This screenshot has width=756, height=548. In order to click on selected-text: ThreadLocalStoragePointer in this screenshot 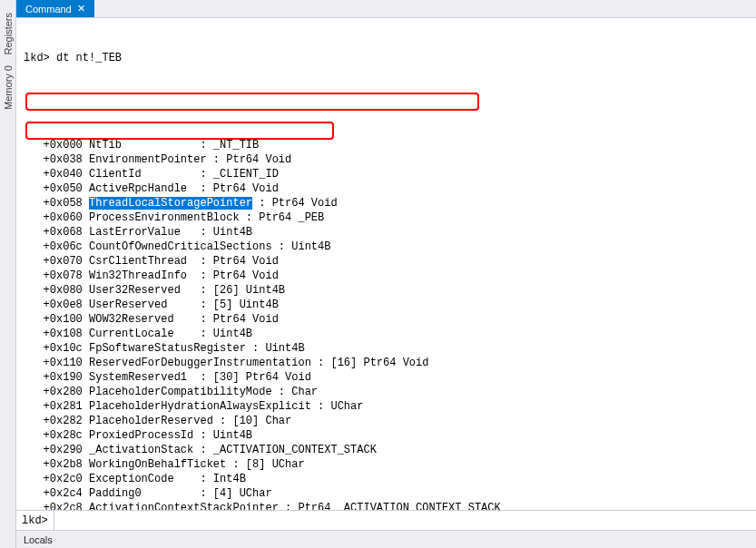, I will do `click(171, 203)`.